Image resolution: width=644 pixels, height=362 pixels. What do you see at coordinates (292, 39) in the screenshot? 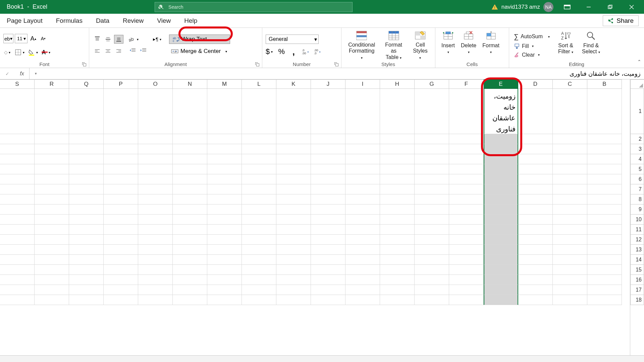
I see `number-format-combo: General ▾` at bounding box center [292, 39].